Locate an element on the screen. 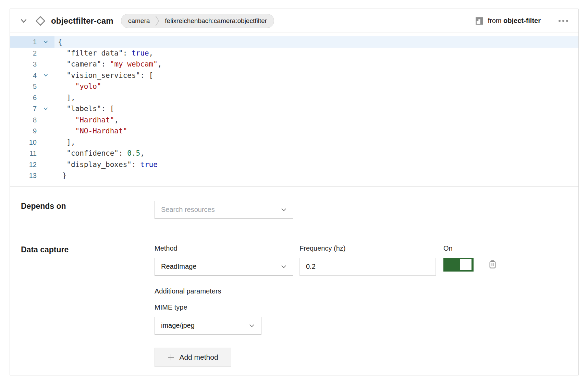 Image resolution: width=588 pixels, height=384 pixels. line-number: 8 is located at coordinates (23, 120).